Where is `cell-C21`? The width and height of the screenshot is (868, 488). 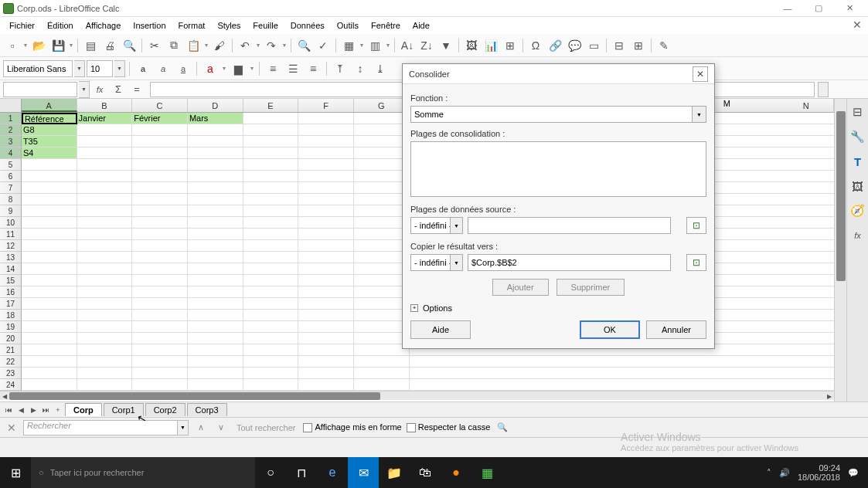
cell-C21 is located at coordinates (160, 351).